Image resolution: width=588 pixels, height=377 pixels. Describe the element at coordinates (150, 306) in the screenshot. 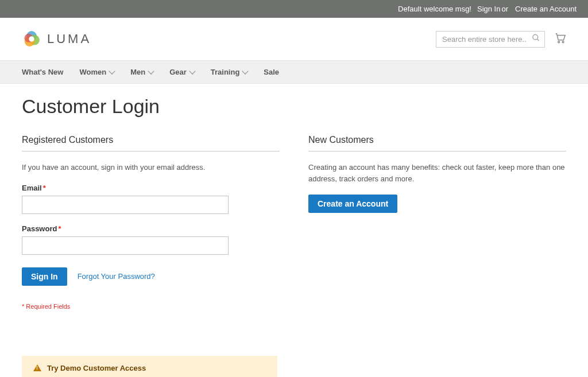

I see `required-fields-note: * Required Fields` at that location.